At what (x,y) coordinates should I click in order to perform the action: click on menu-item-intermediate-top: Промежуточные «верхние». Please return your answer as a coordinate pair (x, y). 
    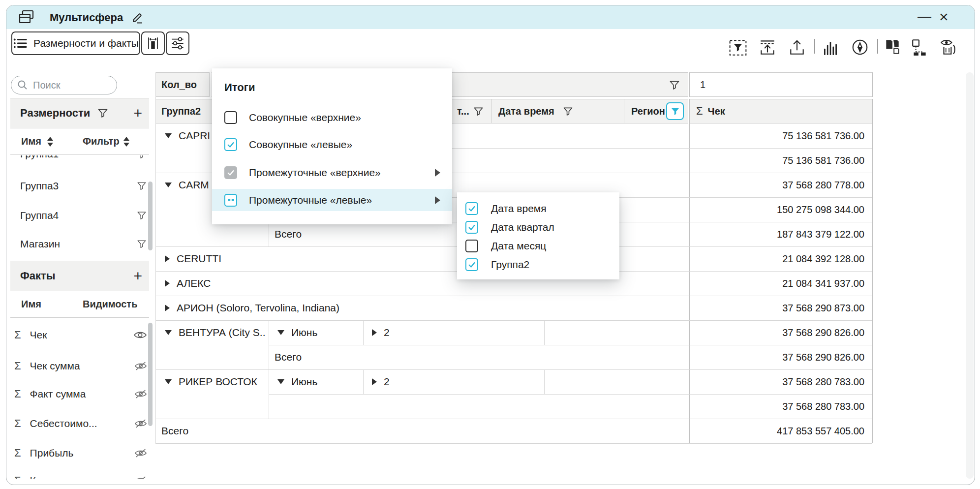
    Looking at the image, I should click on (332, 173).